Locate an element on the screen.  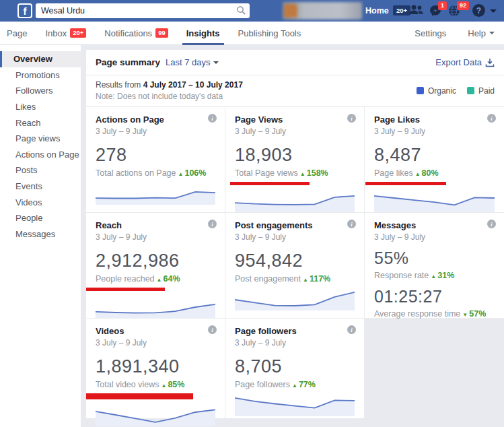
sidebar-item-videos: Videos is located at coordinates (40, 202).